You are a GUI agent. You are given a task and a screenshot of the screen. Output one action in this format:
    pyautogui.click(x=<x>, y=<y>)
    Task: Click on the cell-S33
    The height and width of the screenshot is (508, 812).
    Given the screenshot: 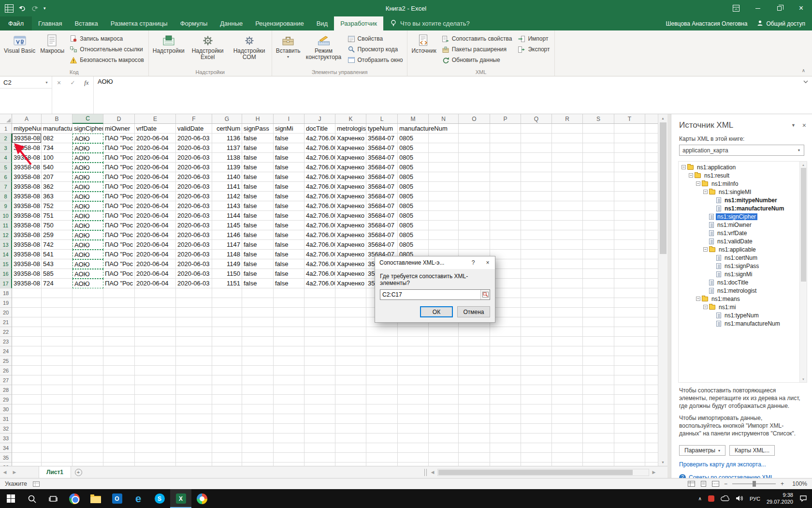 What is the action you would take?
    pyautogui.click(x=598, y=438)
    